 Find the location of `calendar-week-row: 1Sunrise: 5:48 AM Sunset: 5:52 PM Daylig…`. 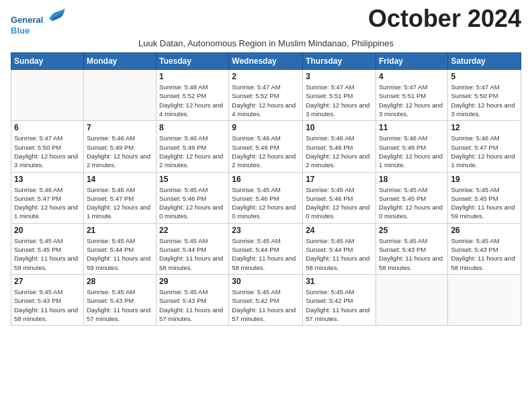

calendar-week-row: 1Sunrise: 5:48 AM Sunset: 5:52 PM Daylig… is located at coordinates (266, 95).